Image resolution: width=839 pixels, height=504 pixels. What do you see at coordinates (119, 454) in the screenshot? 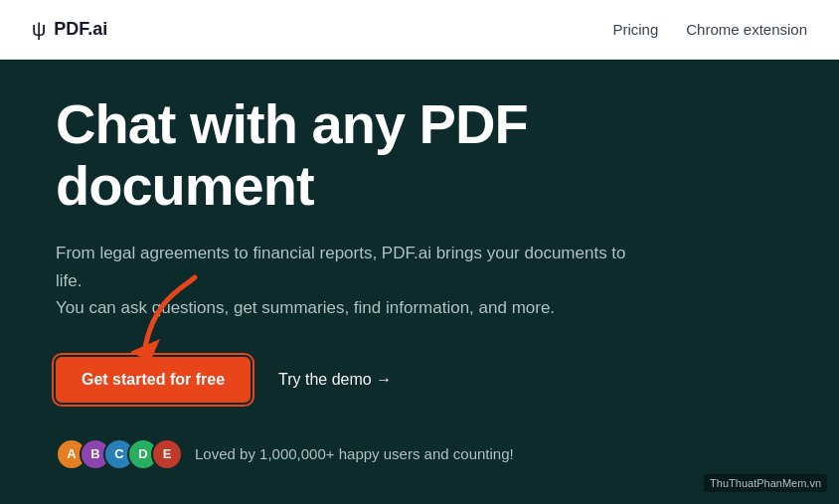
I see `avatars: A B C D E` at bounding box center [119, 454].